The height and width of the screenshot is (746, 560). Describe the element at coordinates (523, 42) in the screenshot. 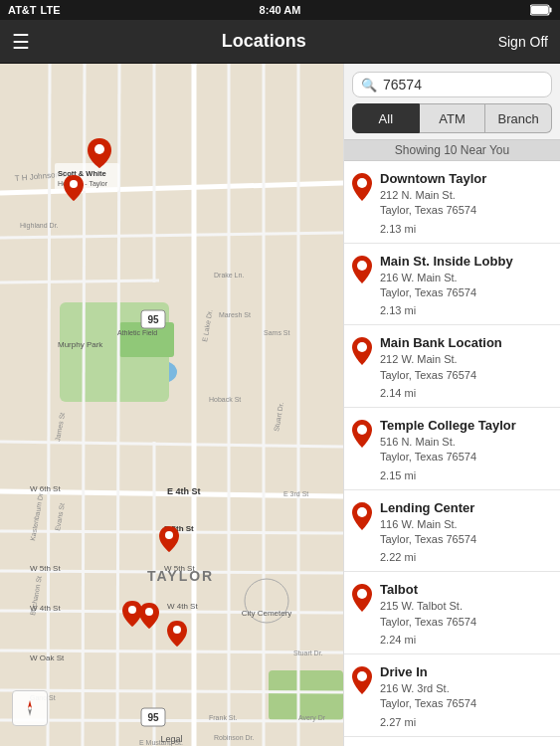

I see `sign-off-button: Sign Off` at that location.